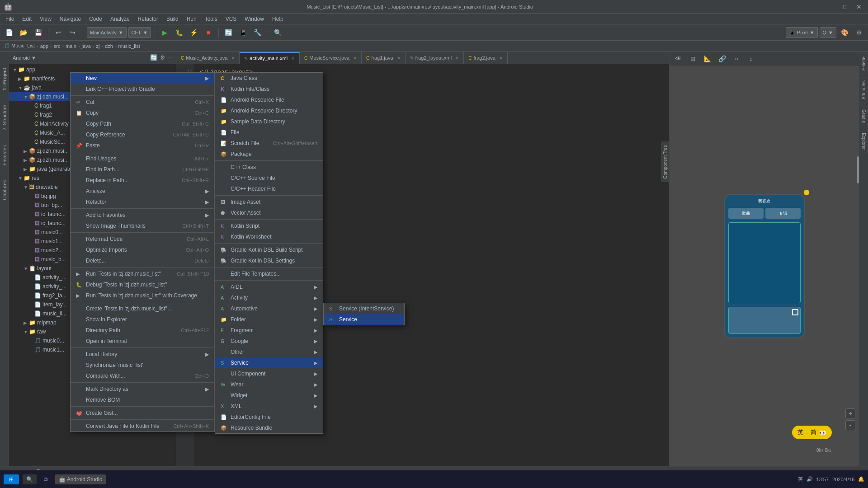 This screenshot has height=488, width=868. What do you see at coordinates (501, 58) in the screenshot?
I see `tab-close-6: ✕` at bounding box center [501, 58].